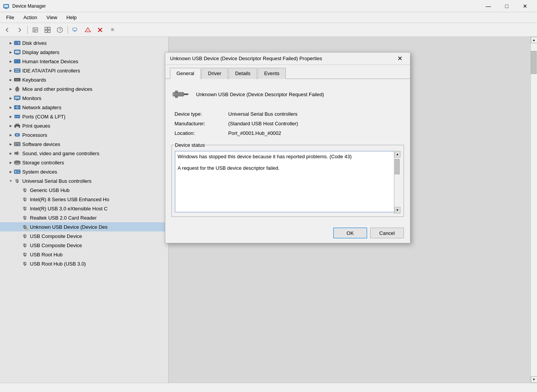  What do you see at coordinates (201, 114) in the screenshot?
I see `device-type-label: Device type:` at bounding box center [201, 114].